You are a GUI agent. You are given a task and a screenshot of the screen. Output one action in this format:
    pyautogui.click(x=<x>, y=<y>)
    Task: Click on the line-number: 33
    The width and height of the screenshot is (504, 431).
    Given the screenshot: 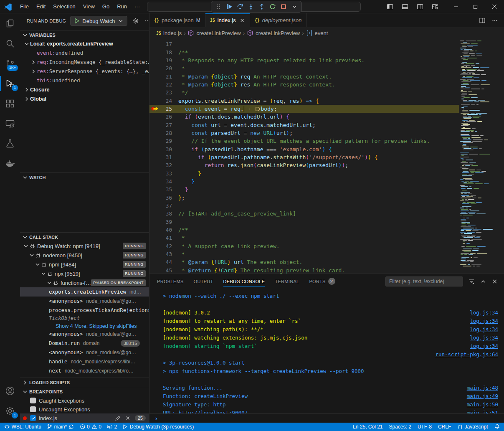 What is the action you would take?
    pyautogui.click(x=166, y=174)
    